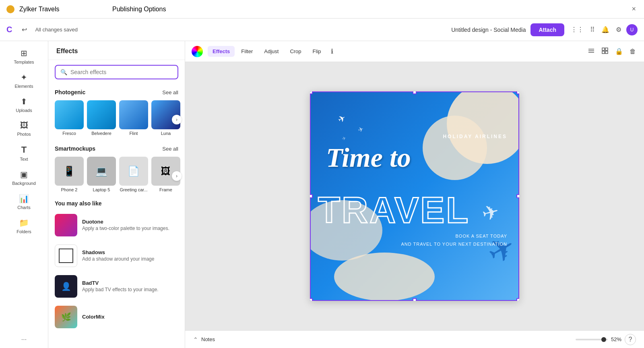  Describe the element at coordinates (24, 150) in the screenshot. I see `text-icon: T` at that location.